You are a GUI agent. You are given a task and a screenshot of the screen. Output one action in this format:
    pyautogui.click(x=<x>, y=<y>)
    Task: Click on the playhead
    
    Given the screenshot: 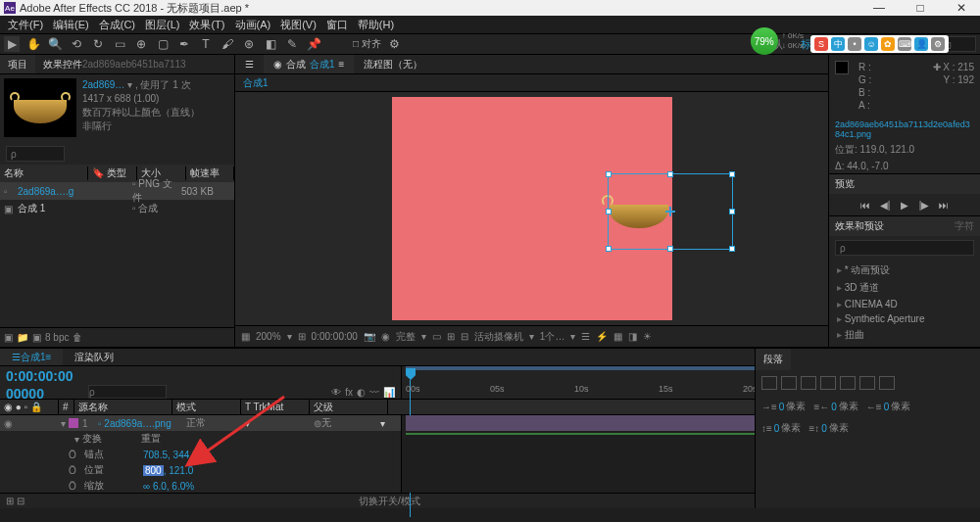 What is the action you would take?
    pyautogui.click(x=411, y=374)
    